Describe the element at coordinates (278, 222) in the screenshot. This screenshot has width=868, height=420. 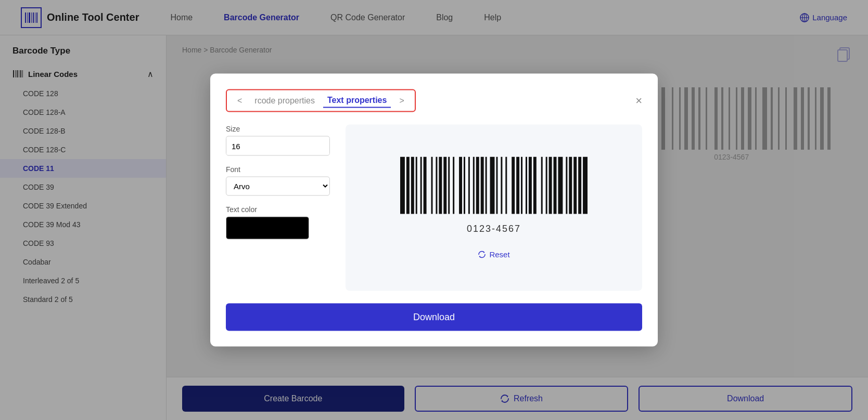
I see `text-color-form-group: Text color` at that location.